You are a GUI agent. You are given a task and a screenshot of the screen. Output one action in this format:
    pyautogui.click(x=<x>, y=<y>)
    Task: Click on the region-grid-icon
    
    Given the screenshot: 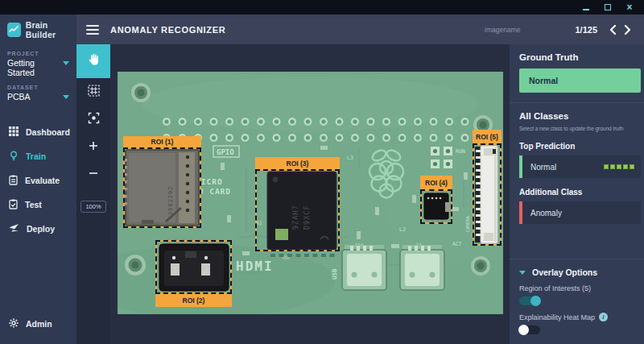 What is the action you would take?
    pyautogui.click(x=93, y=92)
    